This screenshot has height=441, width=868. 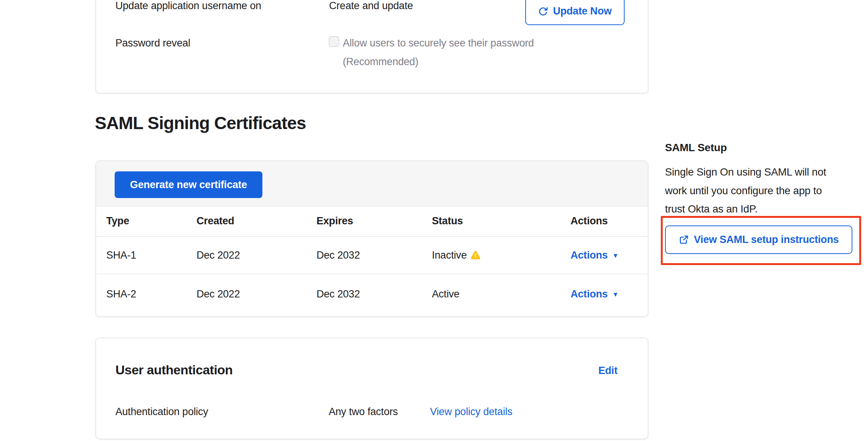 I want to click on generate-certificate-label: Generate new certificate, so click(x=188, y=185).